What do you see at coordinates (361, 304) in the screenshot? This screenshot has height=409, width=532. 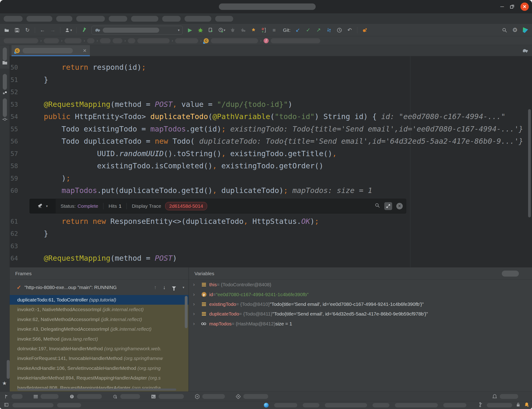 I see `variable-row: ›existingTodo = {Todo@8410} "Todo{title=…` at bounding box center [361, 304].